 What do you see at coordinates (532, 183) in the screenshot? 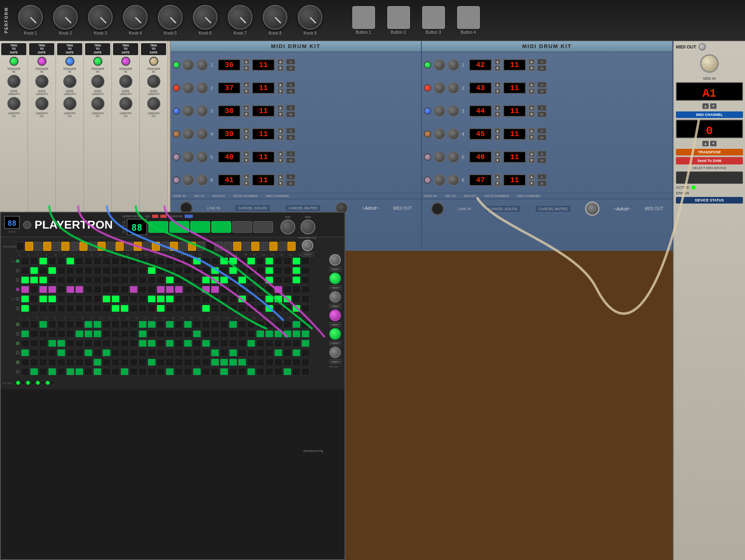
I see `dk2-ch-down-6: ▼` at bounding box center [532, 183].